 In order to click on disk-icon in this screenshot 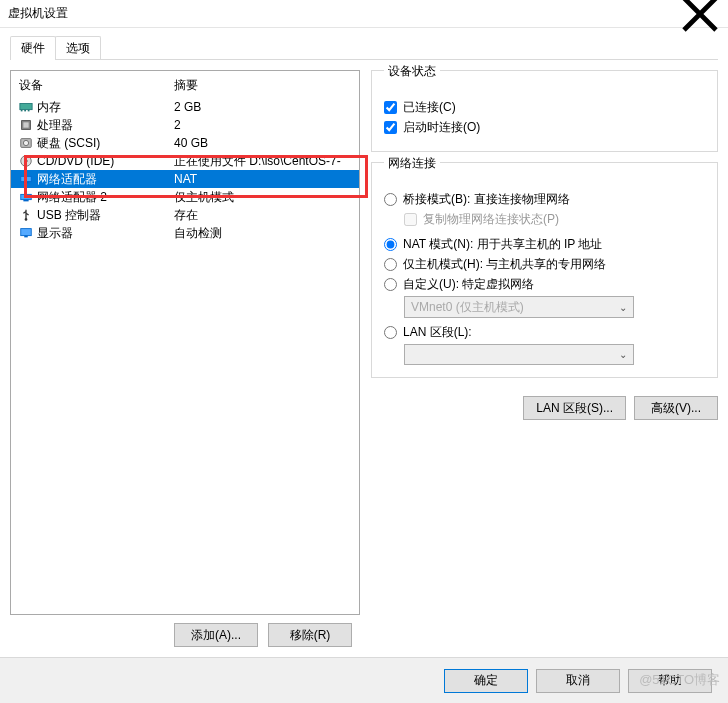, I will do `click(26, 143)`.